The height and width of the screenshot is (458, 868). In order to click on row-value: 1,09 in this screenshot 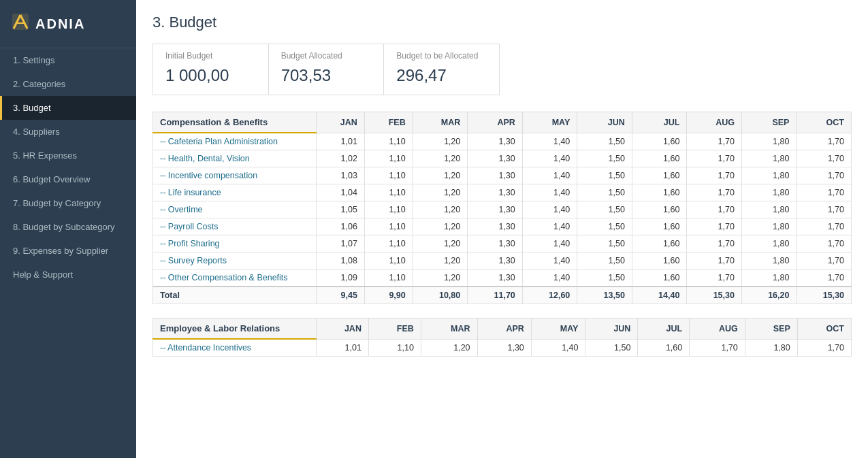, I will do `click(340, 278)`.